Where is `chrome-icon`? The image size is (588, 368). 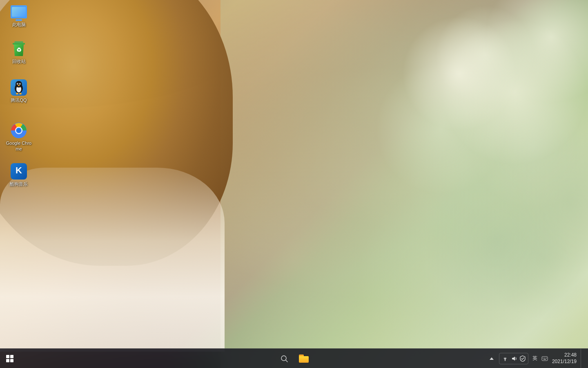
chrome-icon is located at coordinates (19, 130).